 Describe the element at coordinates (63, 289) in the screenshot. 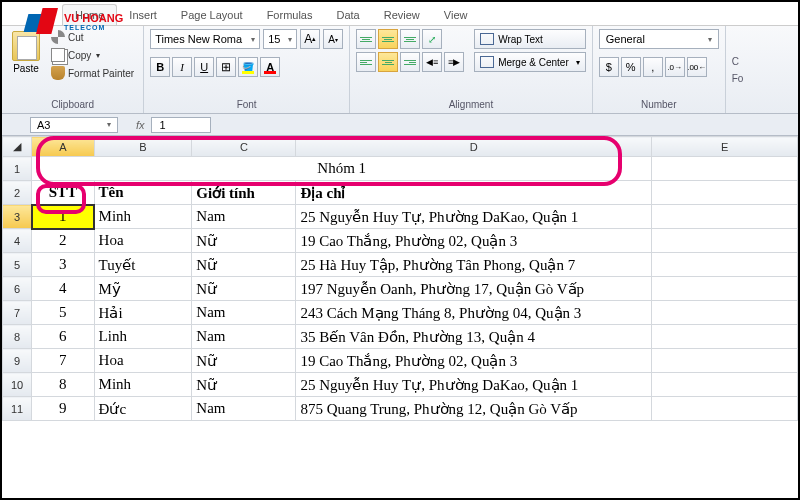

I see `cell: 4` at that location.